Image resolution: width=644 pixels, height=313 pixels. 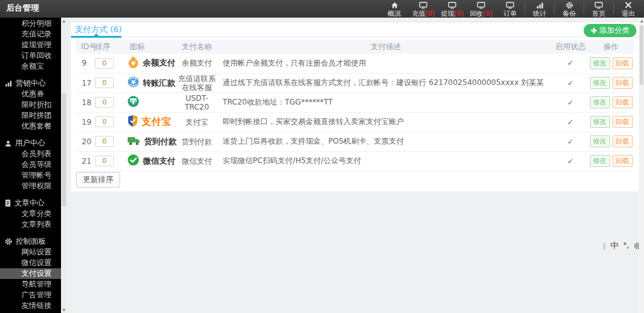 What do you see at coordinates (64, 165) in the screenshot?
I see `sidebar-scrollbar: ▲ ▼` at bounding box center [64, 165].